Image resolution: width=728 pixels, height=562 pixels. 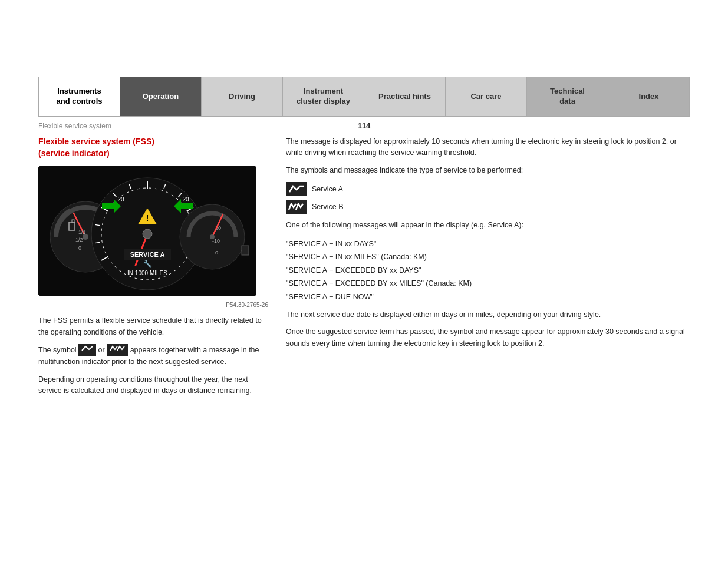 What do you see at coordinates (488, 271) in the screenshot?
I see `message-3: "SERVICE A − EXCEEDED BY xx DAYS"` at bounding box center [488, 271].